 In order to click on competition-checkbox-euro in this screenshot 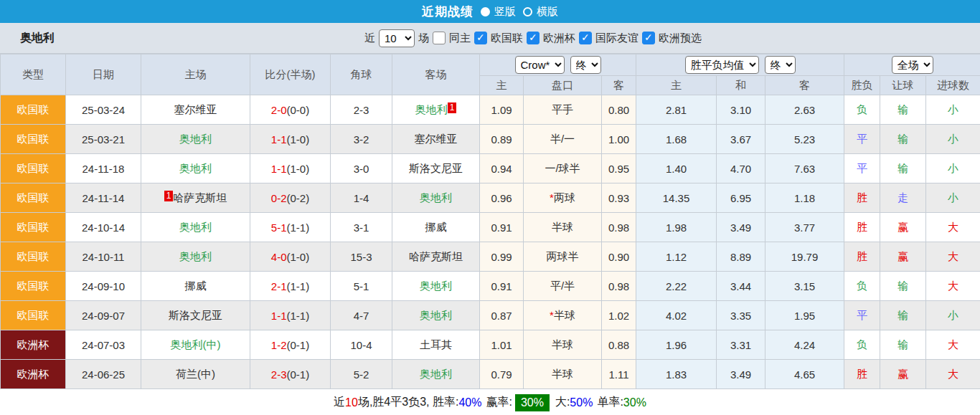, I will do `click(533, 38)`.